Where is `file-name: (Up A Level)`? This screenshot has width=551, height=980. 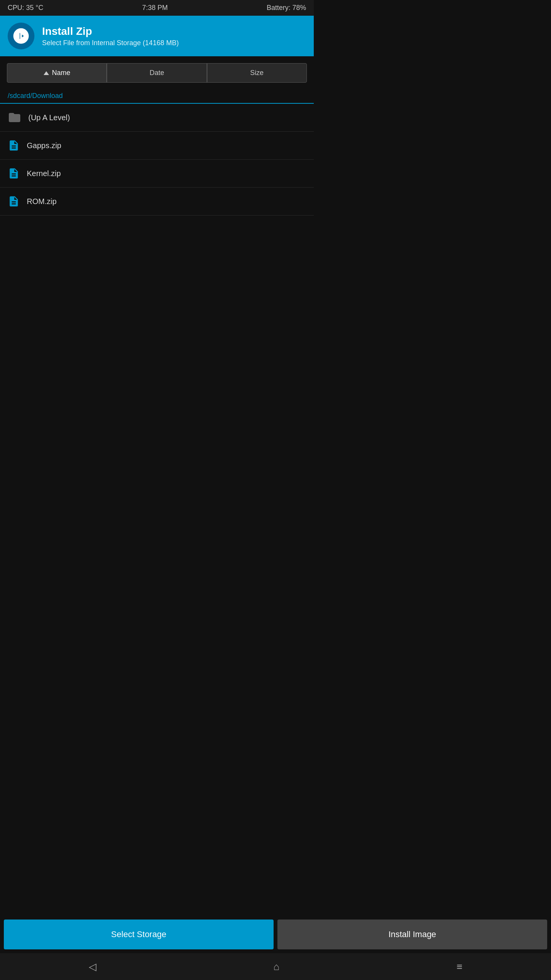 file-name: (Up A Level) is located at coordinates (49, 118).